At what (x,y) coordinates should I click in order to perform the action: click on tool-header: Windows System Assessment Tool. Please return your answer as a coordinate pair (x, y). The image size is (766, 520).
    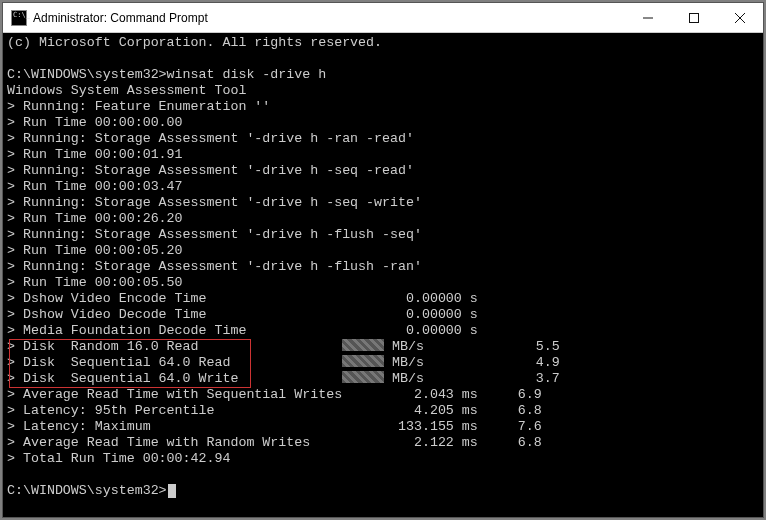
    Looking at the image, I should click on (383, 91).